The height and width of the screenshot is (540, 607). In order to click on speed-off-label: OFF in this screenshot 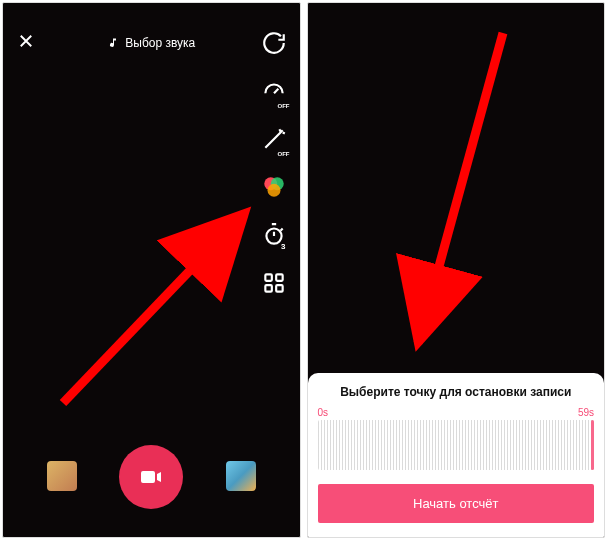, I will do `click(284, 106)`.